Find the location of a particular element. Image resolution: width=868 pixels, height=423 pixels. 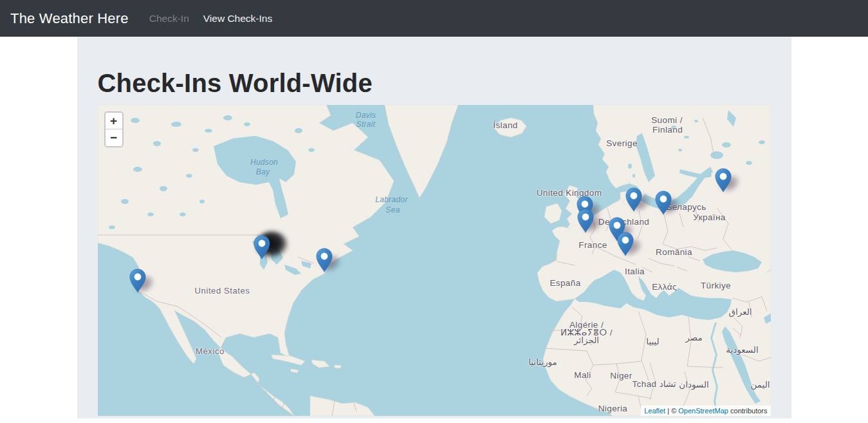

page-title: Check-Ins World-Wide is located at coordinates (434, 67).